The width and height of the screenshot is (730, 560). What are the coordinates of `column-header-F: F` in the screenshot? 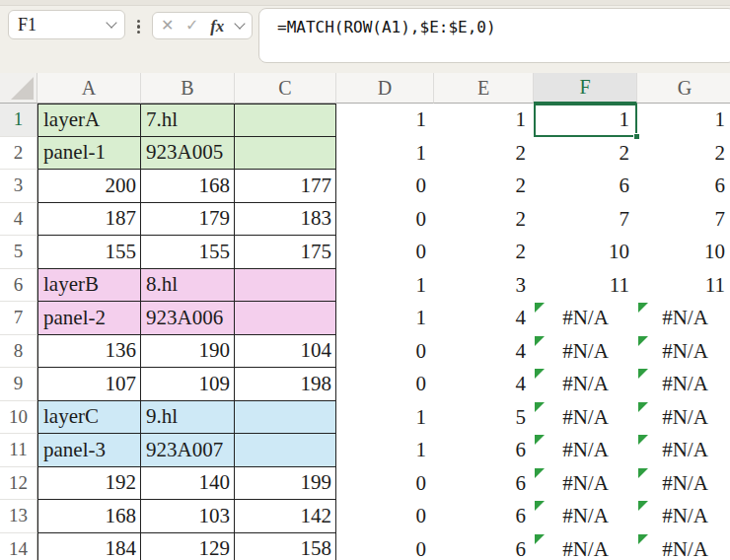 It's located at (586, 89).